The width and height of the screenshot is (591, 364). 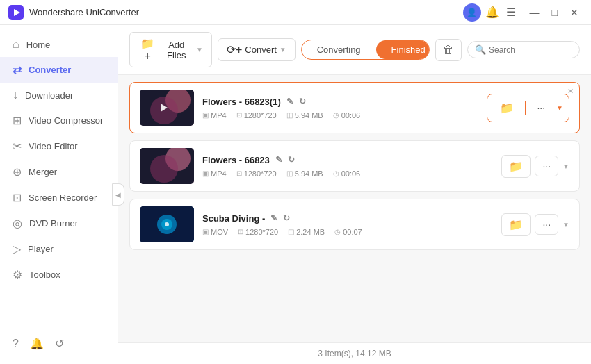 What do you see at coordinates (341, 101) in the screenshot?
I see `file-name: Flowers - 66823(1) ✎ ↻` at bounding box center [341, 101].